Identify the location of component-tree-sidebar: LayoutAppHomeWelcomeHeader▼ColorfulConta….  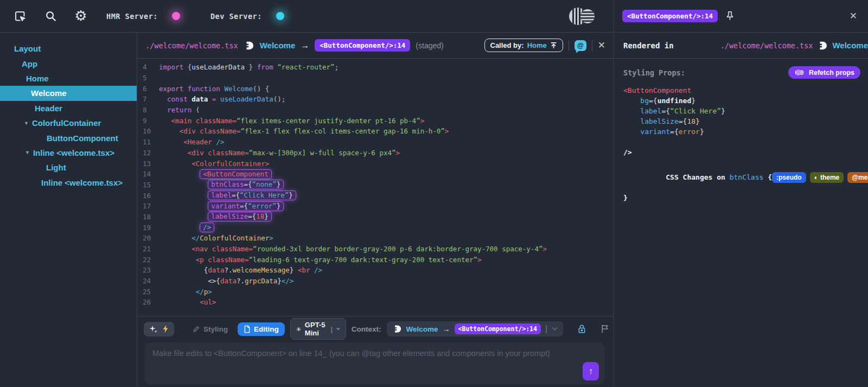
(68, 210).